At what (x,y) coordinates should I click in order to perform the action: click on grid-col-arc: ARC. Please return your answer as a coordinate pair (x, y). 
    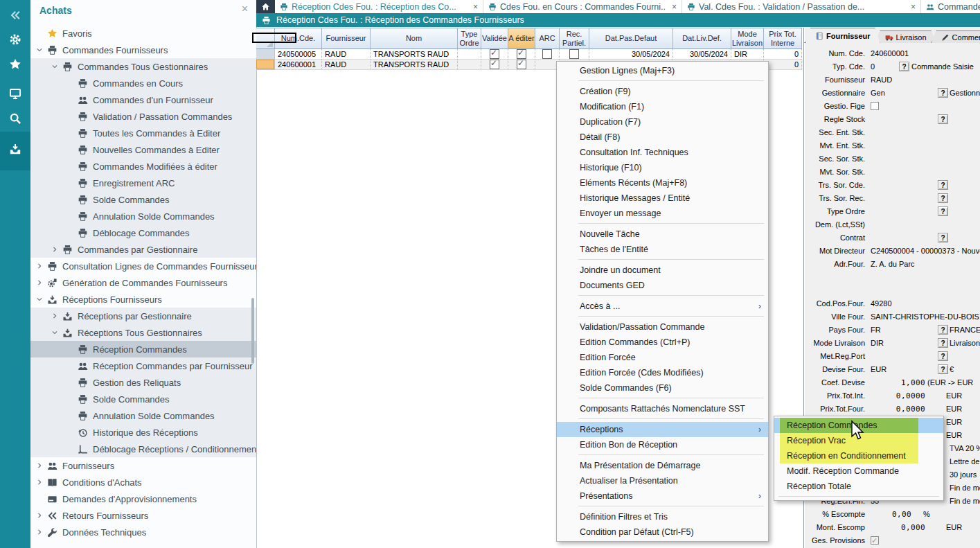
    Looking at the image, I should click on (547, 39).